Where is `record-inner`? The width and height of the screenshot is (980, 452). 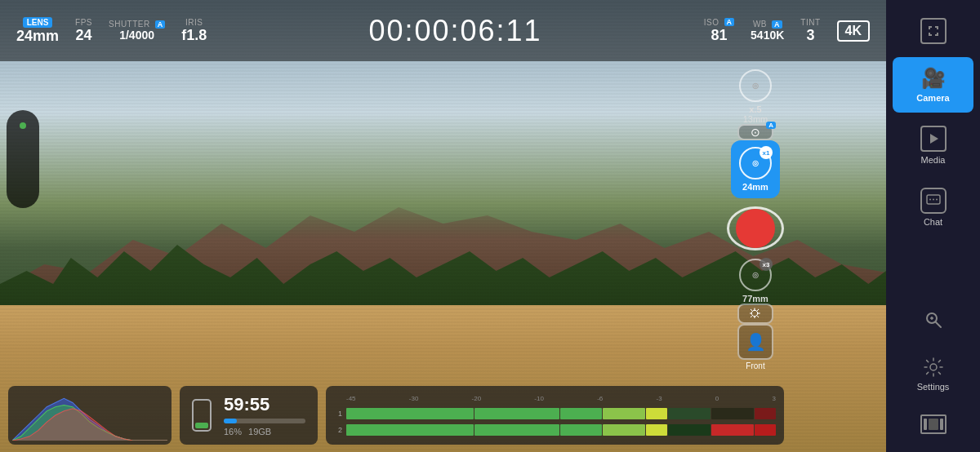 record-inner is located at coordinates (755, 228).